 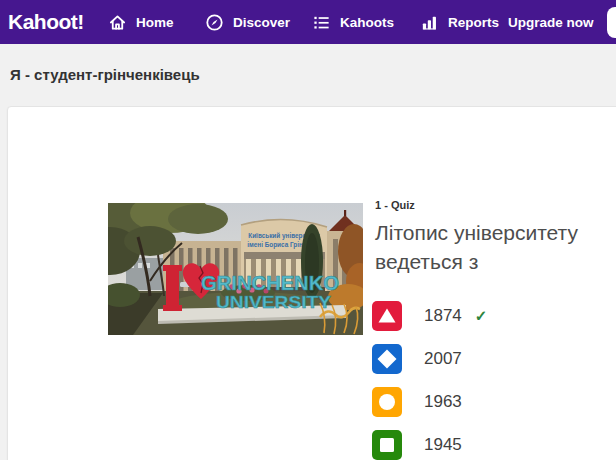 I want to click on answer-row-4: 1945, so click(x=430, y=445).